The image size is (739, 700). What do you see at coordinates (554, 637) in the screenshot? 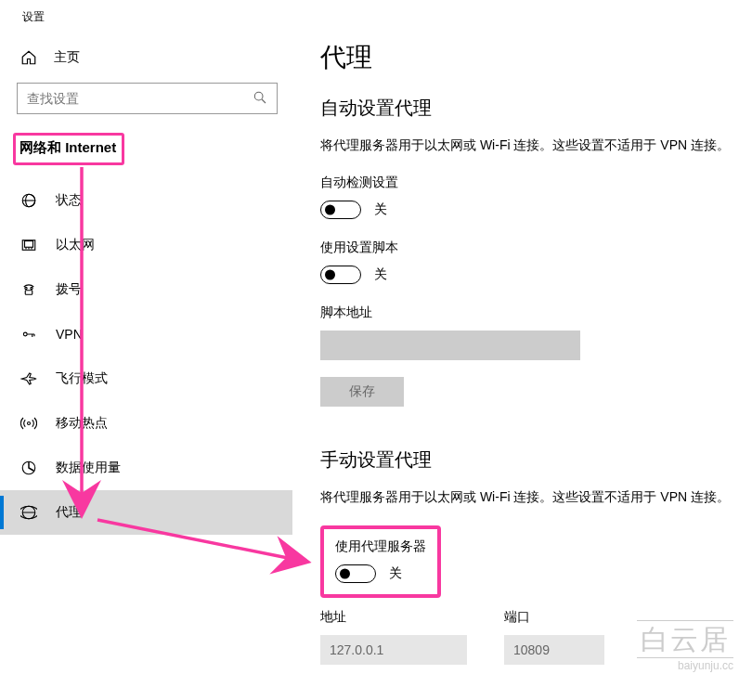
I see `port-column: 端口` at bounding box center [554, 637].